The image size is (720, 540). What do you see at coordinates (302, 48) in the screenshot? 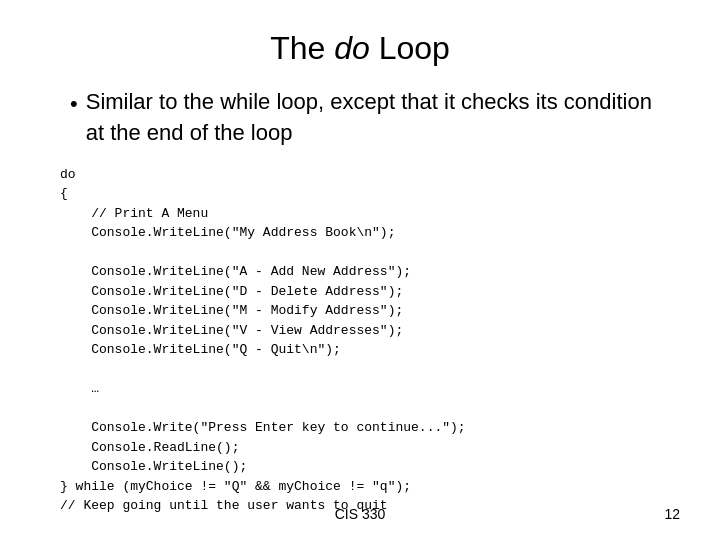
I see `title-prefix: The` at bounding box center [302, 48].